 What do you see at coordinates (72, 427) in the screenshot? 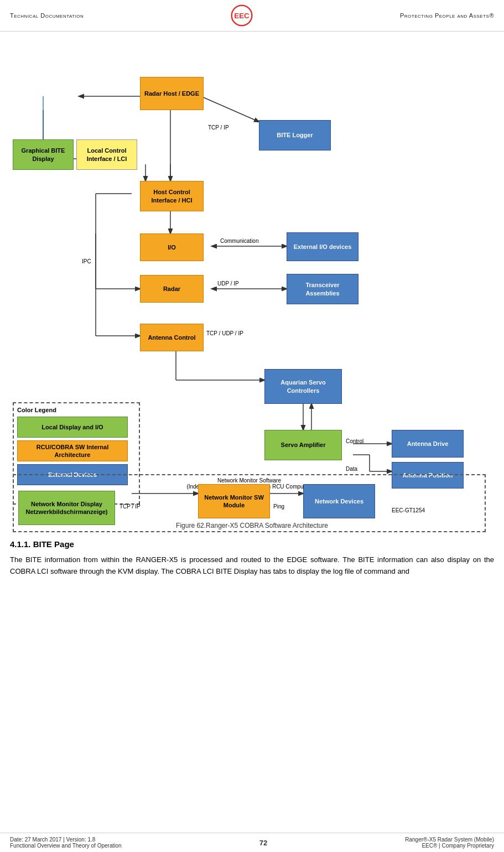
I see `legend-local-display: Local Display and I/O` at bounding box center [72, 427].